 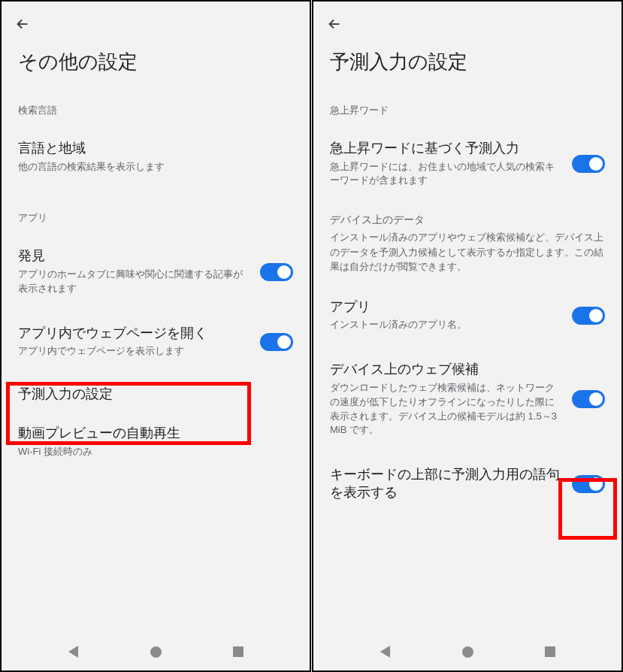 I want to click on item-keyboard-predictive-bar: キーボードの上部に予測入力用の語句を表示する, so click(x=467, y=484).